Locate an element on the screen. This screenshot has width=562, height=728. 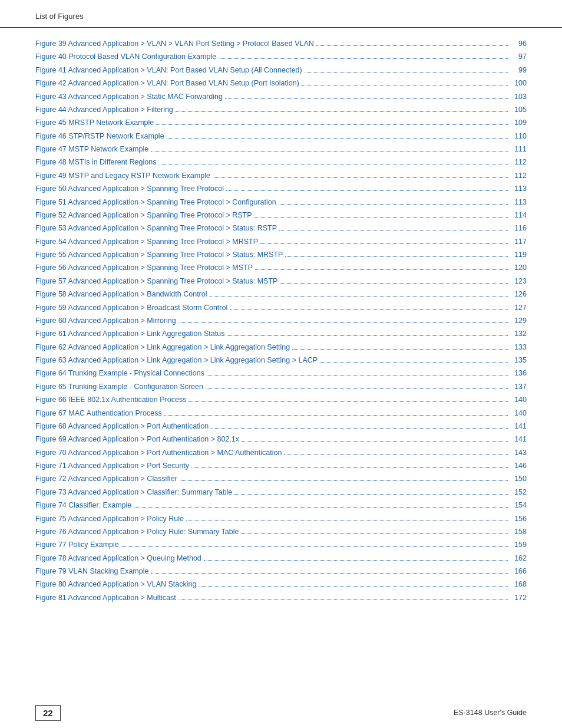
toc-link: Figure 40 Protocol Based VLAN Configurat… is located at coordinates (126, 57).